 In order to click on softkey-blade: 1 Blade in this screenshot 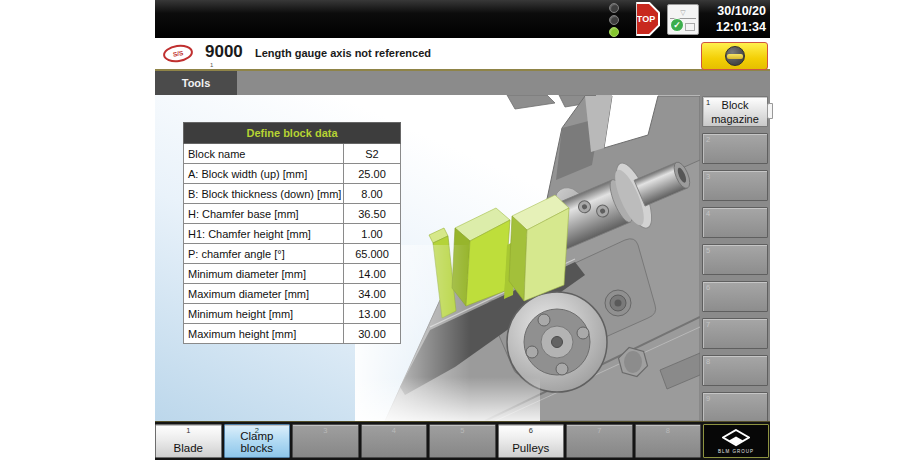, I will do `click(188, 441)`.